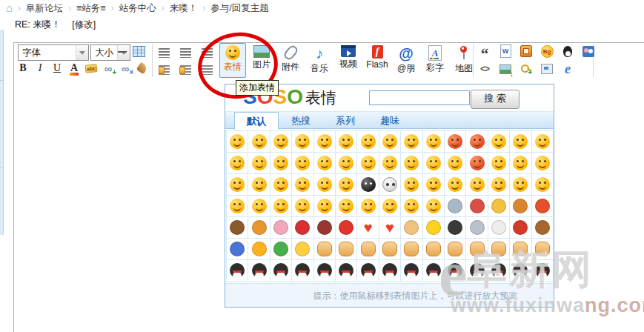  I want to click on emoji-回头, so click(390, 270).